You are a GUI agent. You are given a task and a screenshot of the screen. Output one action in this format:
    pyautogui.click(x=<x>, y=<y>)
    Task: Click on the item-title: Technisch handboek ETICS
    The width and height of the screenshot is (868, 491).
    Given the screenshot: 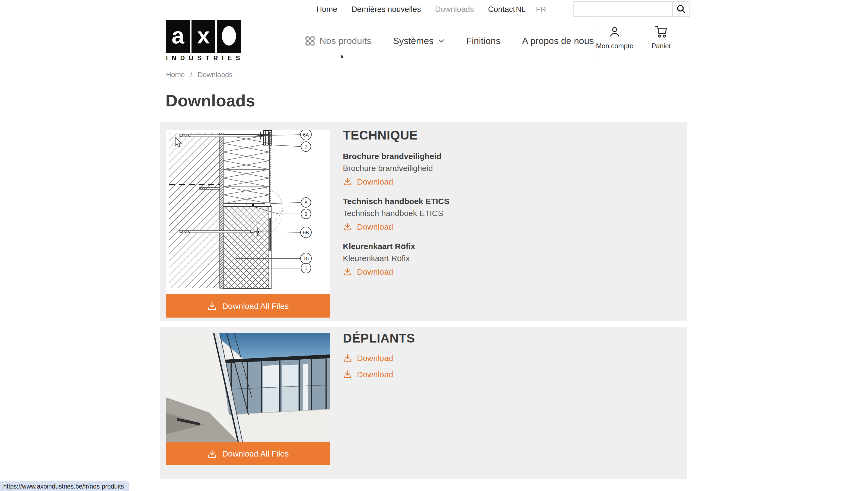 What is the action you would take?
    pyautogui.click(x=396, y=201)
    